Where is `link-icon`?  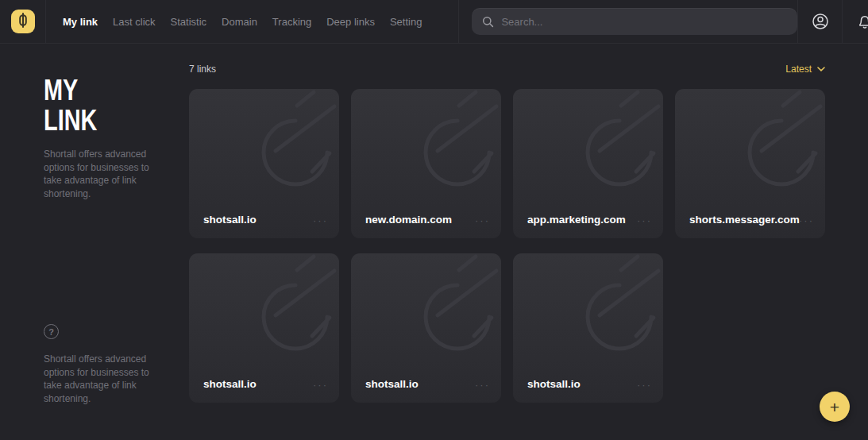
link-icon is located at coordinates (23, 22).